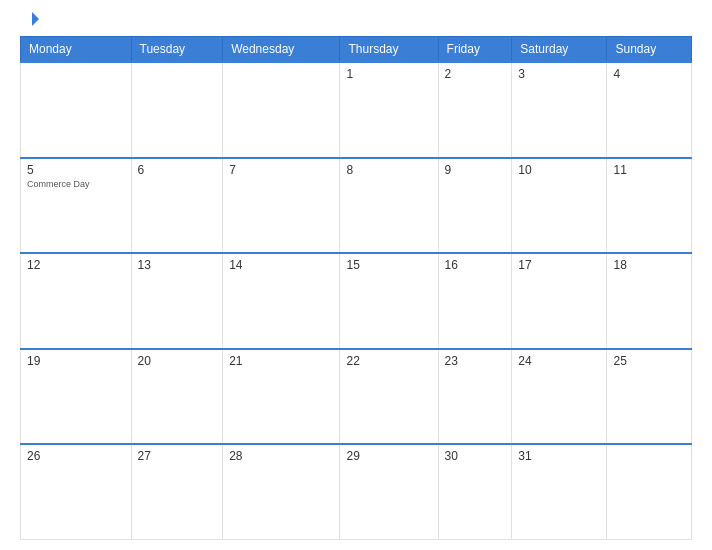  What do you see at coordinates (650, 397) in the screenshot?
I see `calendar-cell: 25` at bounding box center [650, 397].